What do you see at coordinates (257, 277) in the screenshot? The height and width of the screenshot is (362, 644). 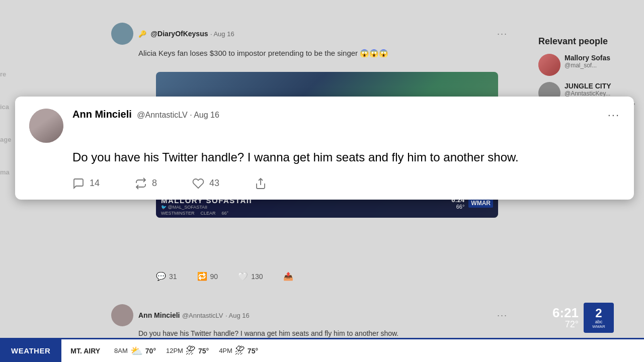 I see `bg-like-count: 130` at bounding box center [257, 277].